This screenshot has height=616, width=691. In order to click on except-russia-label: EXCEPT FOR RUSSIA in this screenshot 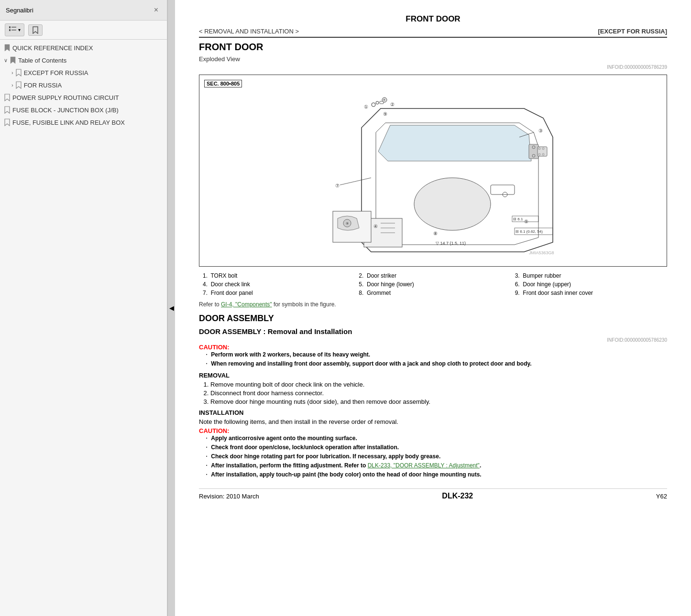, I will do `click(93, 73)`.